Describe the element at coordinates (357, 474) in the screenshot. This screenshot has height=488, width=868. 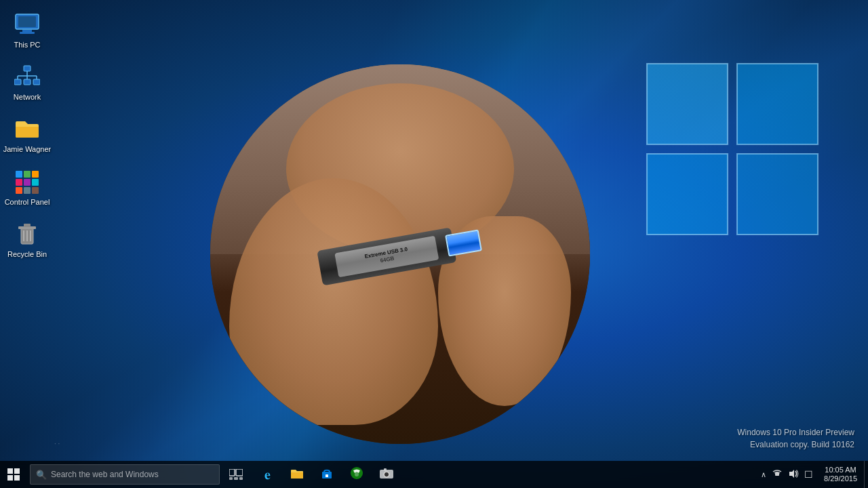
I see `taskbar-app-xbox` at that location.